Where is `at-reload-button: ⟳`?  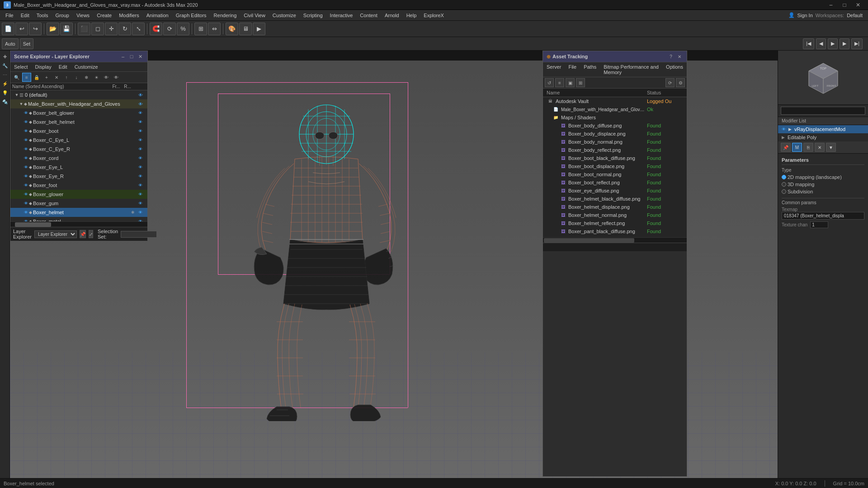 at-reload-button: ⟳ is located at coordinates (670, 83).